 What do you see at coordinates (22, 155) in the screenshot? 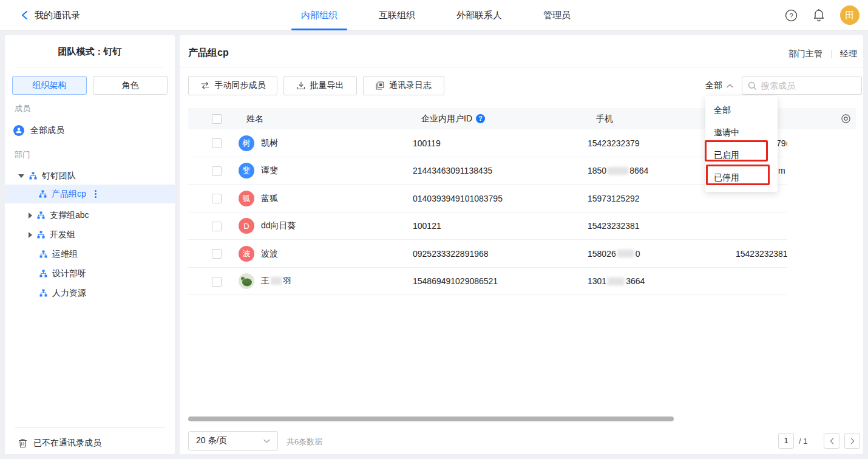
I see `dept-section-label: 部门` at bounding box center [22, 155].